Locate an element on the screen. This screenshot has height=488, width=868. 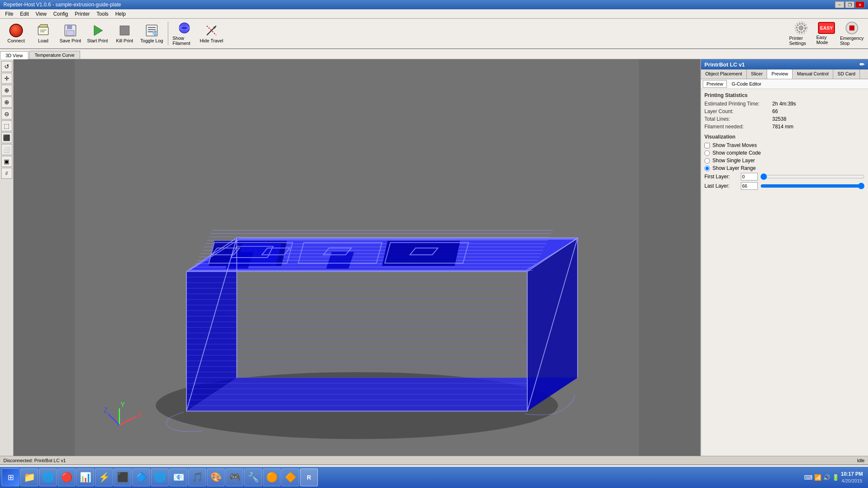
connect-label: Connect is located at coordinates (16, 41).